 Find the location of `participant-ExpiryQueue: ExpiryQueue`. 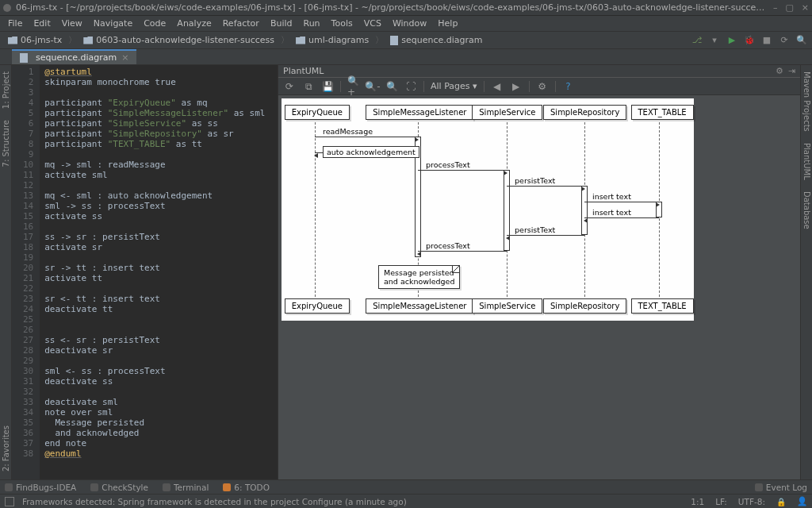

participant-ExpiryQueue: ExpiryQueue is located at coordinates (317, 306).